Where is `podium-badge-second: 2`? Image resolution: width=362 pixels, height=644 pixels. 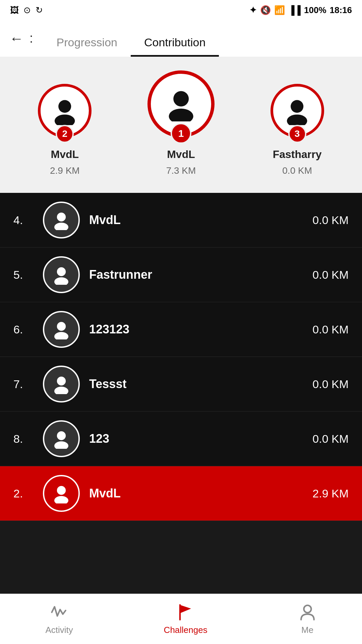 podium-badge-second: 2 is located at coordinates (65, 134).